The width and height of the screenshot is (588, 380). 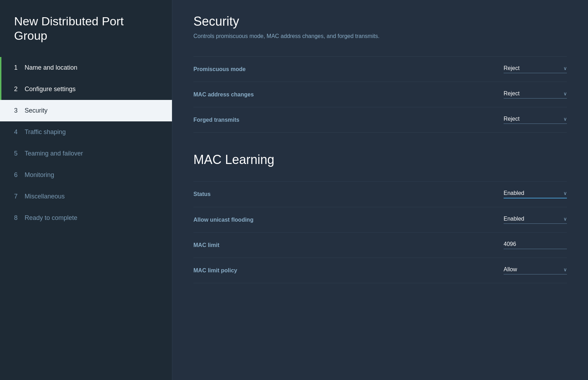 I want to click on sidebar-item-label-3: Security, so click(x=36, y=110).